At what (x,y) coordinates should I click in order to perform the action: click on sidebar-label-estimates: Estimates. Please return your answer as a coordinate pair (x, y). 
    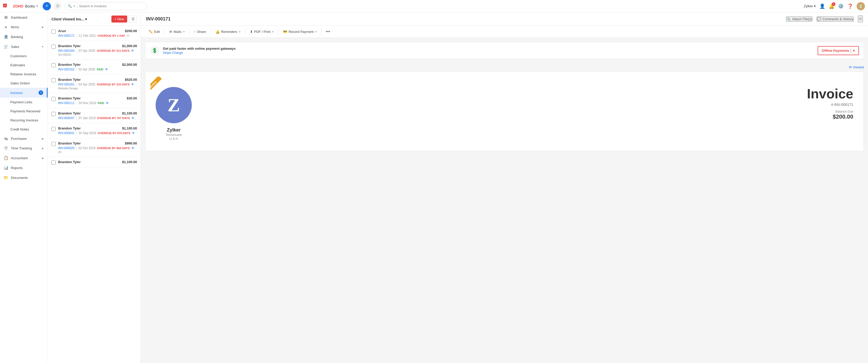
    Looking at the image, I should click on (18, 65).